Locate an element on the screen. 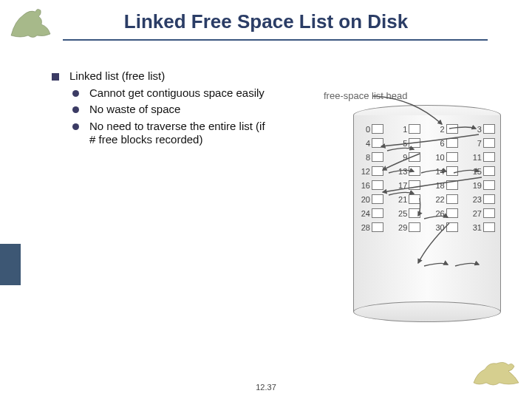  bullet-text: Cannot get contiguous space easily is located at coordinates (177, 93).